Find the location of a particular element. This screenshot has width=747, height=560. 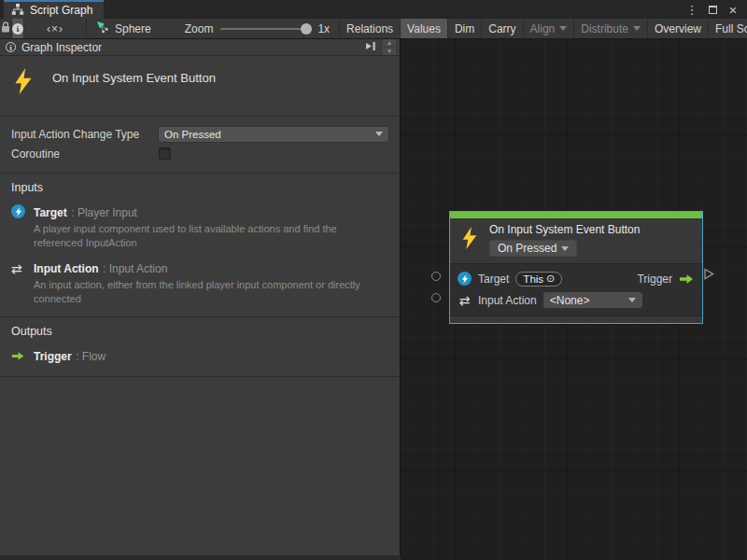

close-icon: × is located at coordinates (733, 9).